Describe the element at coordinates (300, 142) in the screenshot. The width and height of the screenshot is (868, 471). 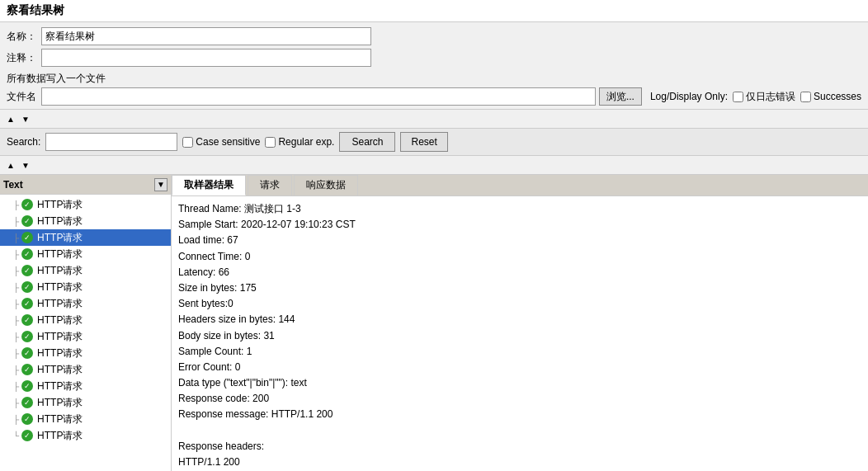
I see `regular-exp-label: Regular exp.` at that location.